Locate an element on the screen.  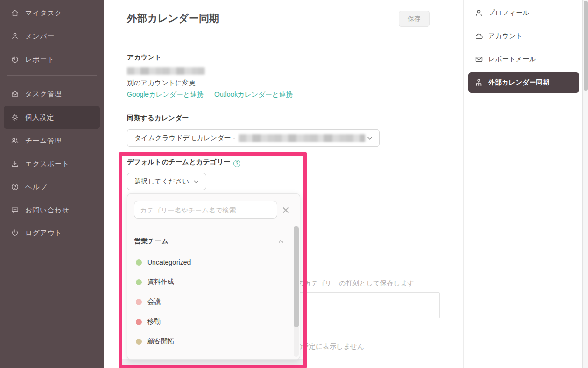
gear-icon is located at coordinates (15, 117).